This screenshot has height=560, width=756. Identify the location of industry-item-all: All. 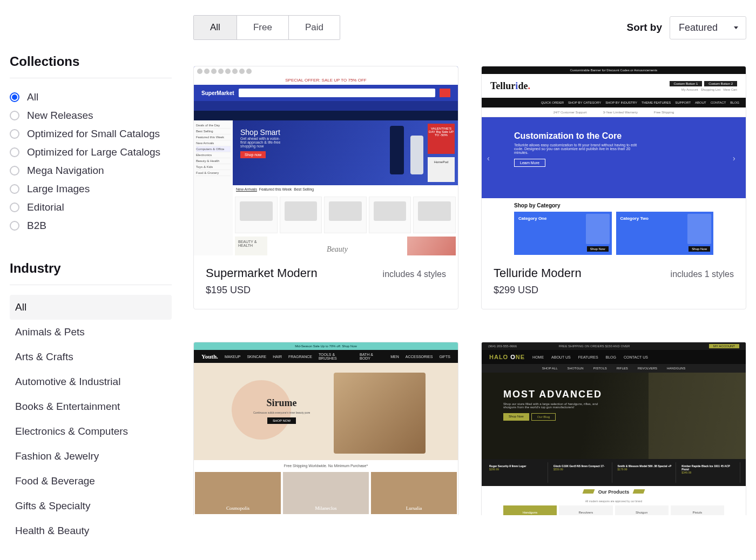
(91, 307).